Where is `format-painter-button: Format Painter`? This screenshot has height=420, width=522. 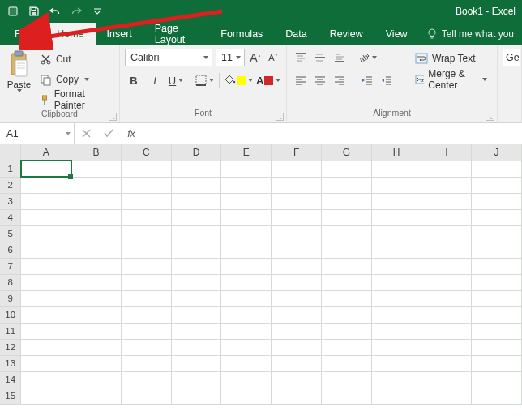 format-painter-button: Format Painter is located at coordinates (75, 100).